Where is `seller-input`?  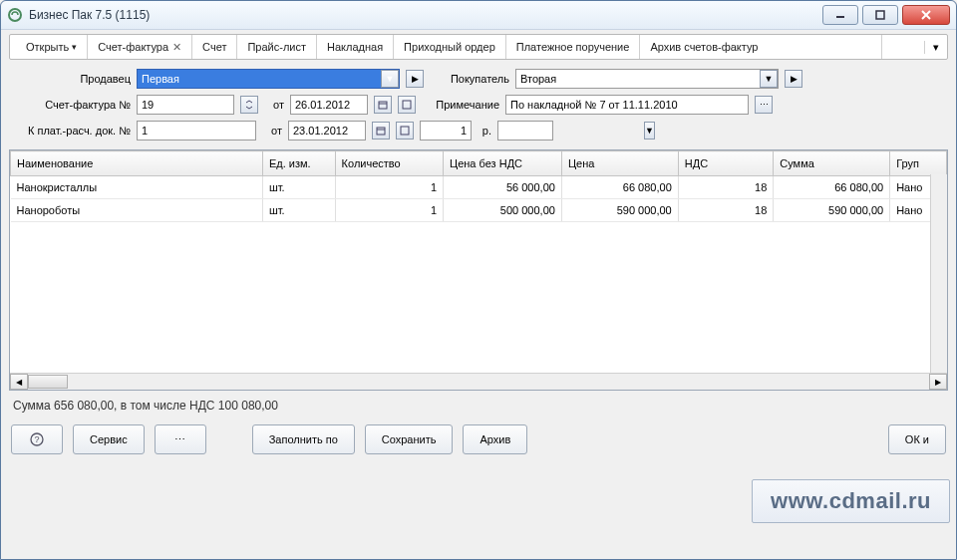 seller-input is located at coordinates (259, 79).